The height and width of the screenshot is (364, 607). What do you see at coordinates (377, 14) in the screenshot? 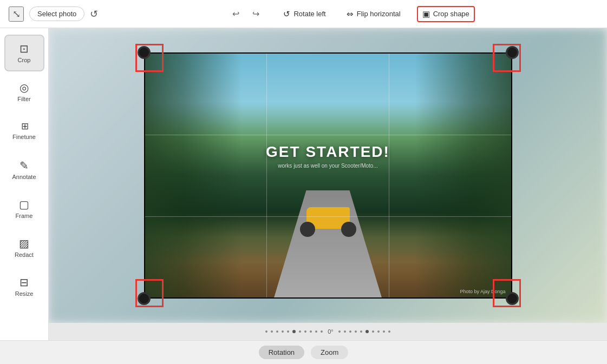
I see `toolbar-actions: ↺ Rotate left ⇔ Flip horizontal ▣ Crop s…` at bounding box center [377, 14].